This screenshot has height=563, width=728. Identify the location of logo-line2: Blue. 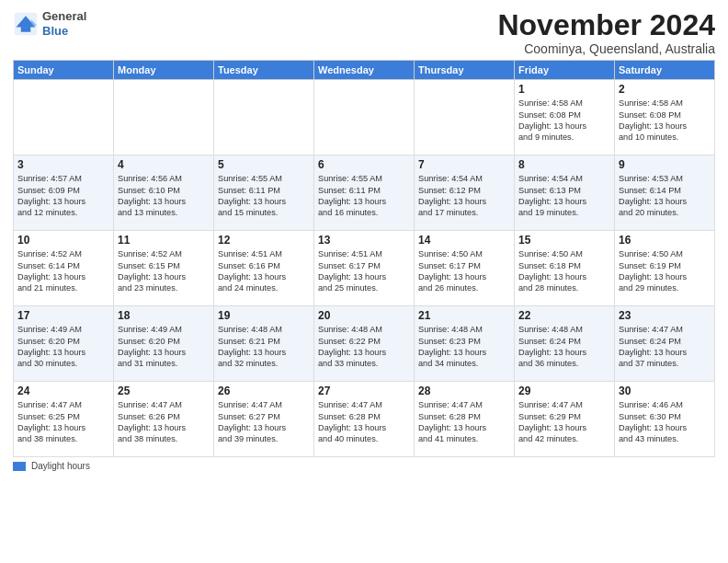
(64, 31).